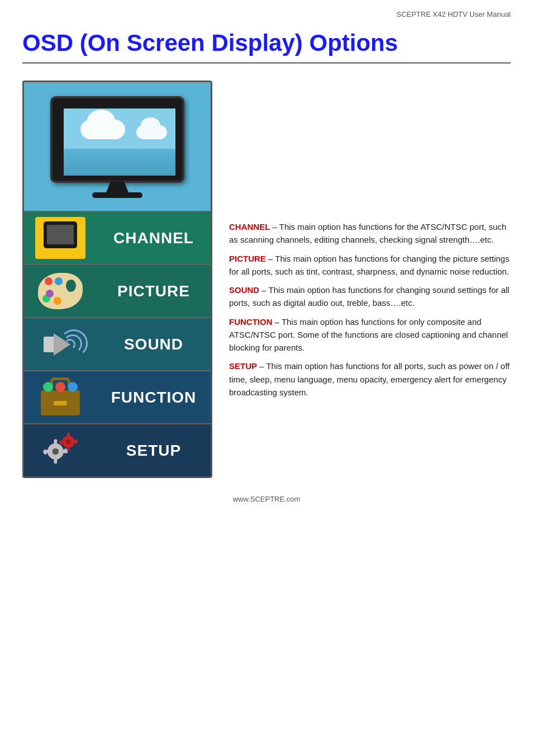 The width and height of the screenshot is (533, 756). I want to click on tv-screen-inner, so click(120, 142).